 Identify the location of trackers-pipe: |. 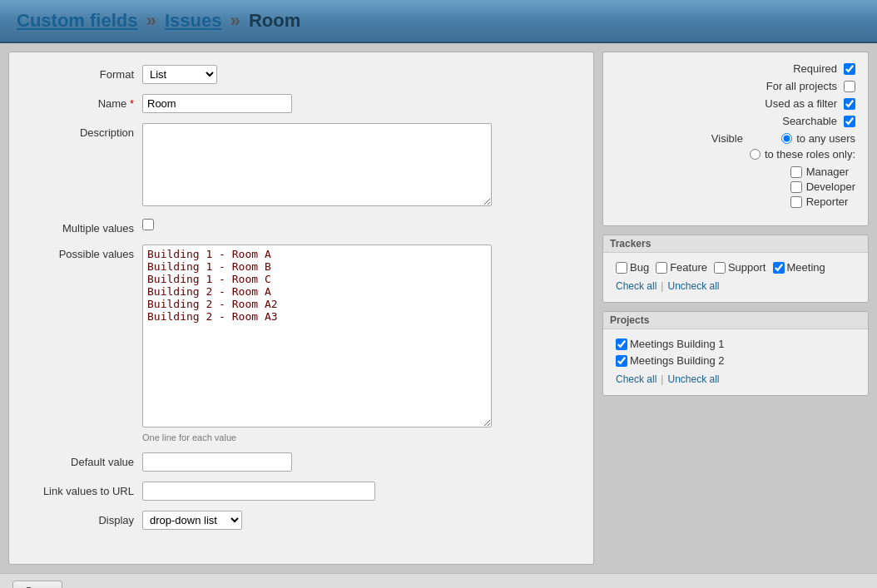
(662, 286).